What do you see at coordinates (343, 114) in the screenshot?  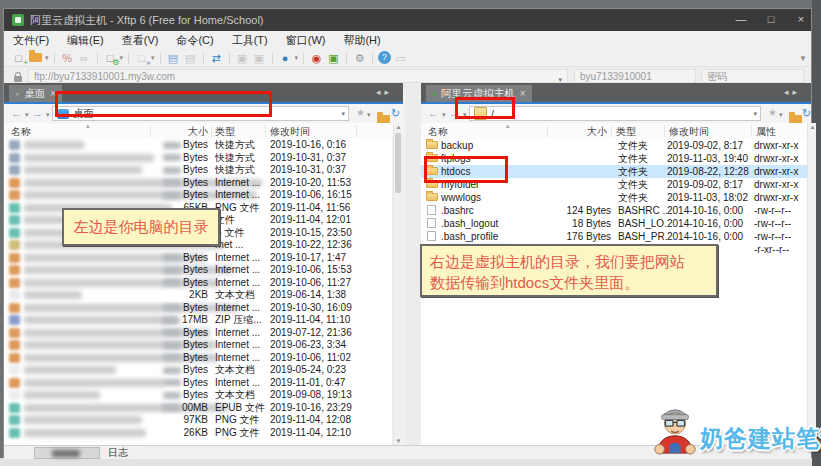 I see `left-path-dropdown-icon: ▾` at bounding box center [343, 114].